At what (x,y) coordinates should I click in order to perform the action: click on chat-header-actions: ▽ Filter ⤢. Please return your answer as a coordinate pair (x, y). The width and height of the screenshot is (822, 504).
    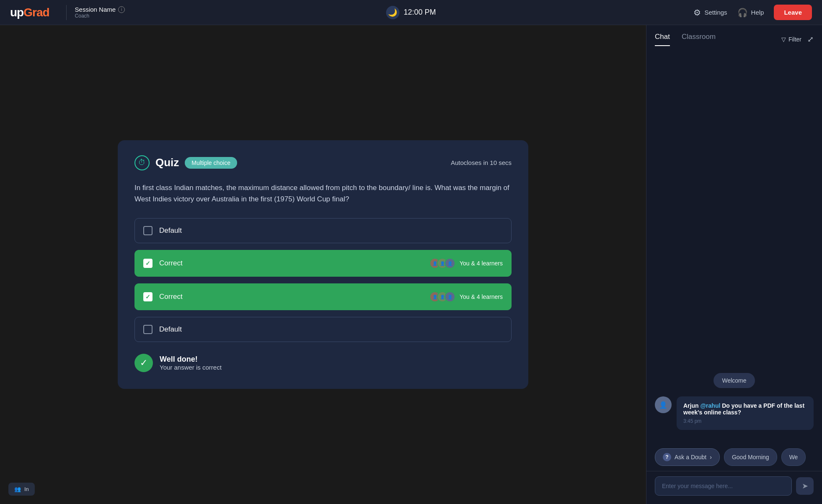
    Looking at the image, I should click on (798, 39).